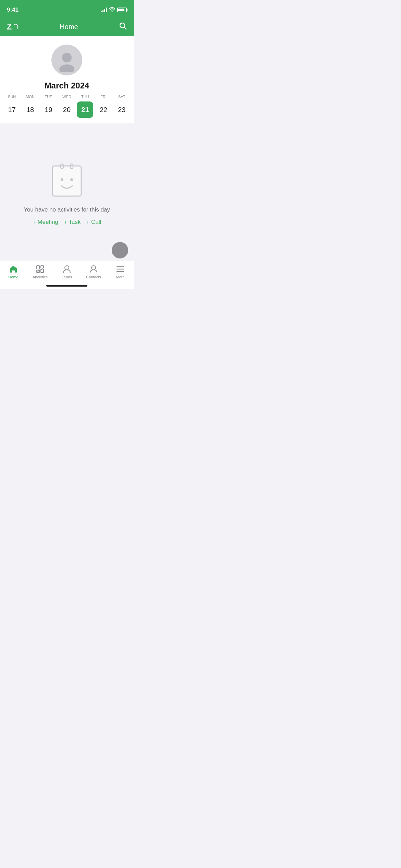  I want to click on empty-state-section: You have no activities for this day + Me…, so click(67, 192).